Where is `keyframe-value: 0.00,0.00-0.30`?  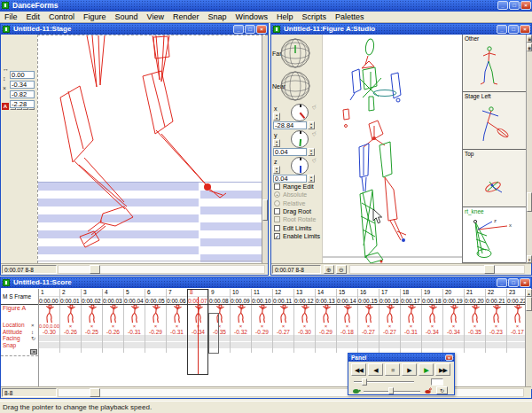 keyframe-value: 0.00,0.00-0.30 is located at coordinates (50, 330).